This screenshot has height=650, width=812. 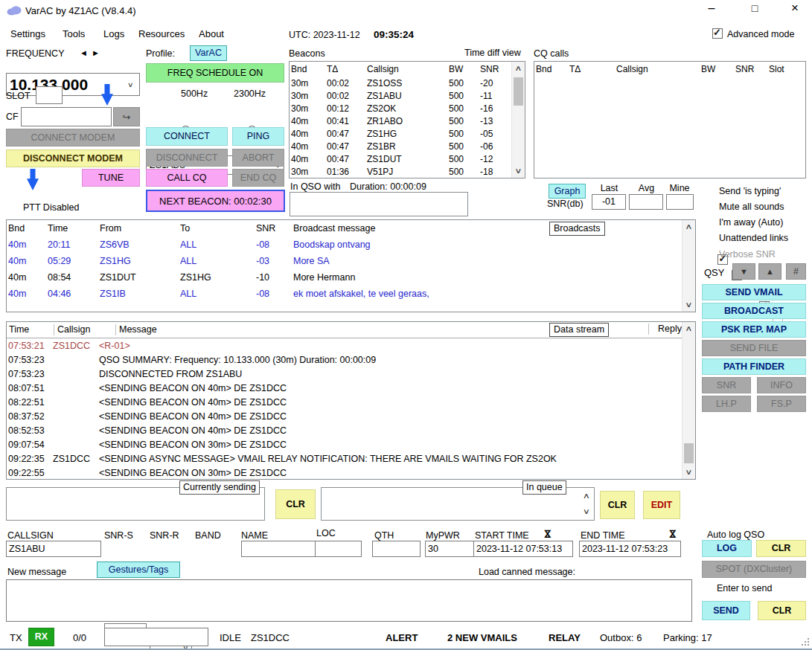 What do you see at coordinates (345, 388) in the screenshot?
I see `table-row: 08:07:51<SENDING BEACON ON 40m> DE ZS1DC…` at bounding box center [345, 388].